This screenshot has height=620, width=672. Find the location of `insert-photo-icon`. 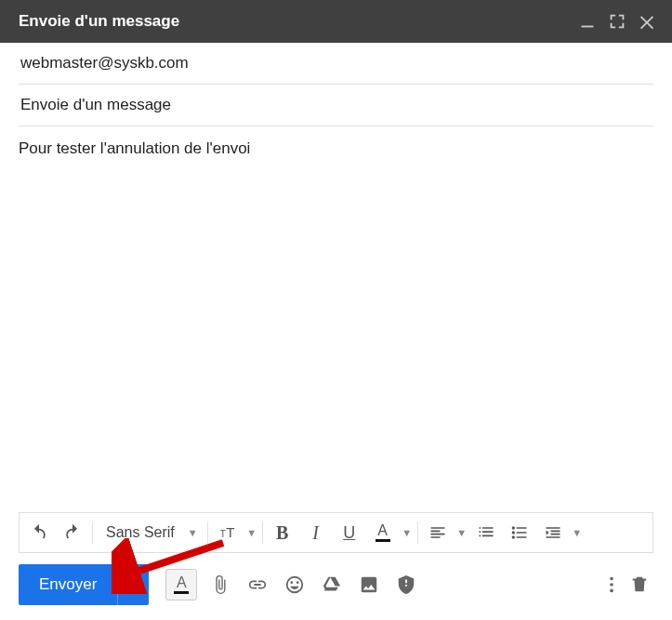

insert-photo-icon is located at coordinates (369, 585).